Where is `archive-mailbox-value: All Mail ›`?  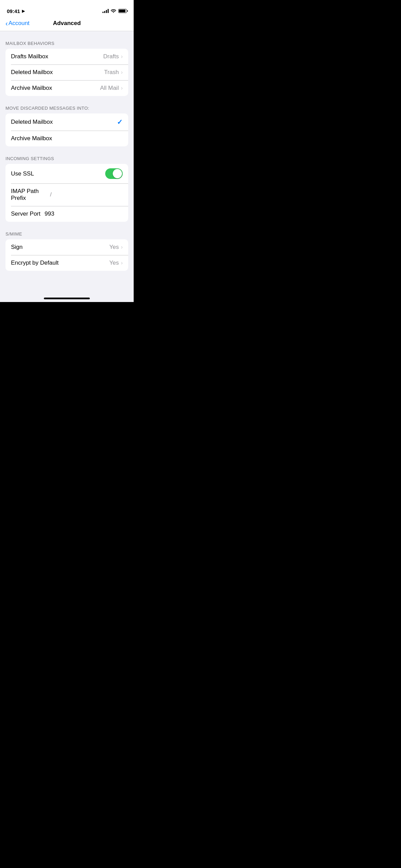
archive-mailbox-value: All Mail › is located at coordinates (111, 88).